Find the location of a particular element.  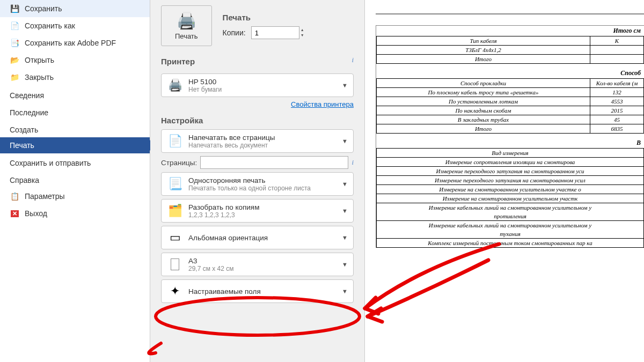

pages-label: Страницы: is located at coordinates (179, 163).